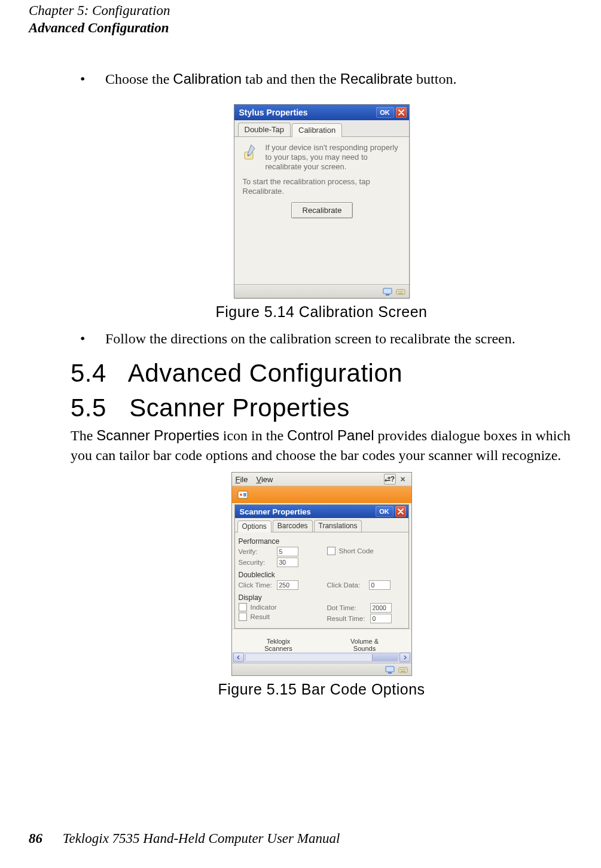 The image size is (601, 868). I want to click on checkbox-indicator, so click(243, 607).